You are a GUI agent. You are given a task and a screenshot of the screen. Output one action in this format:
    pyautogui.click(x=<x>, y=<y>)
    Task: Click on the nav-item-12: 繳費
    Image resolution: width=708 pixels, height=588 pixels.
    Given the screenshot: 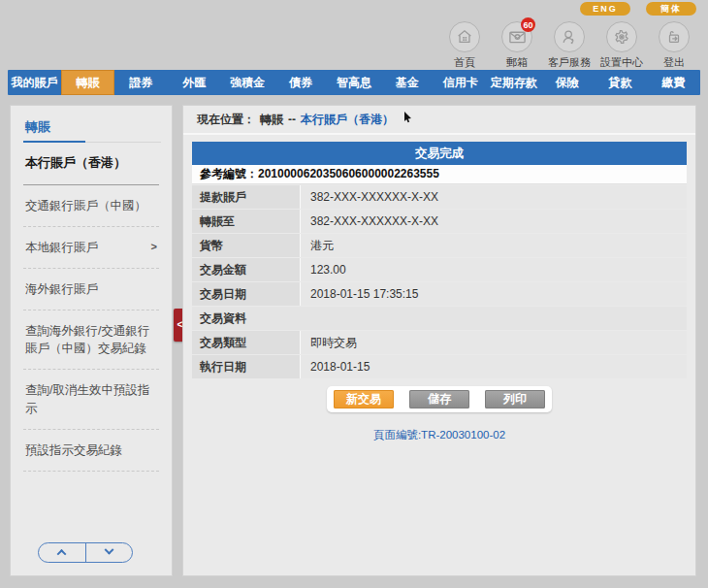 What is the action you would take?
    pyautogui.click(x=673, y=82)
    